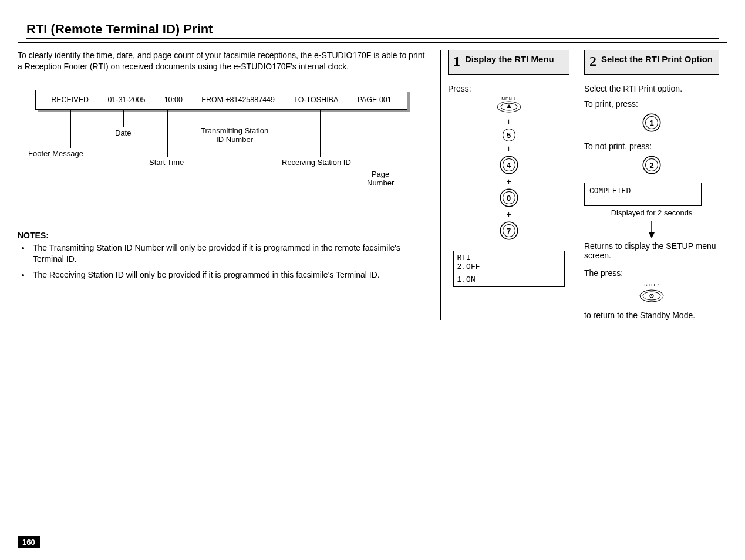  I want to click on keypad-0-icon: 0, so click(509, 198).